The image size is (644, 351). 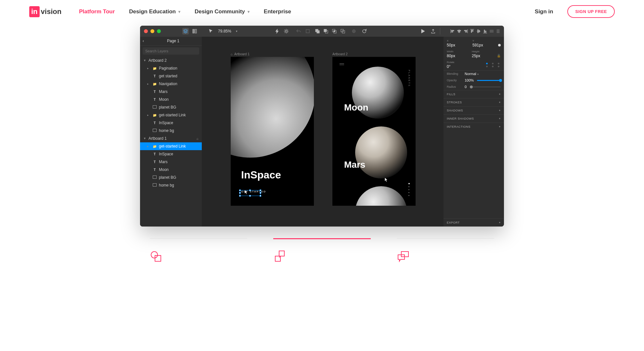 I want to click on layer-inspace-text: InSpace, so click(x=171, y=123).